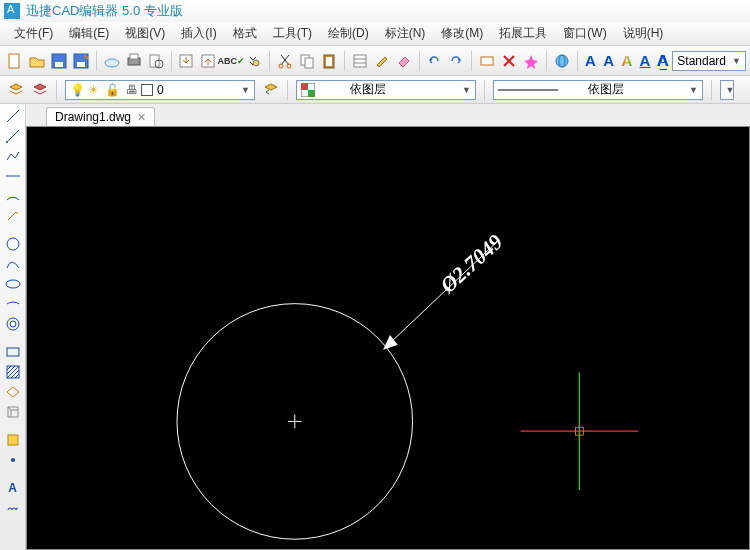  I want to click on textstyle-a1-button: A, so click(590, 61).